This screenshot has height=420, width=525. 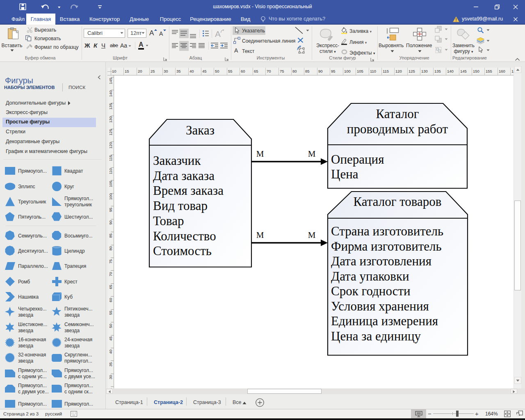 I want to click on svg-text: Дата изготовления, so click(x=381, y=261).